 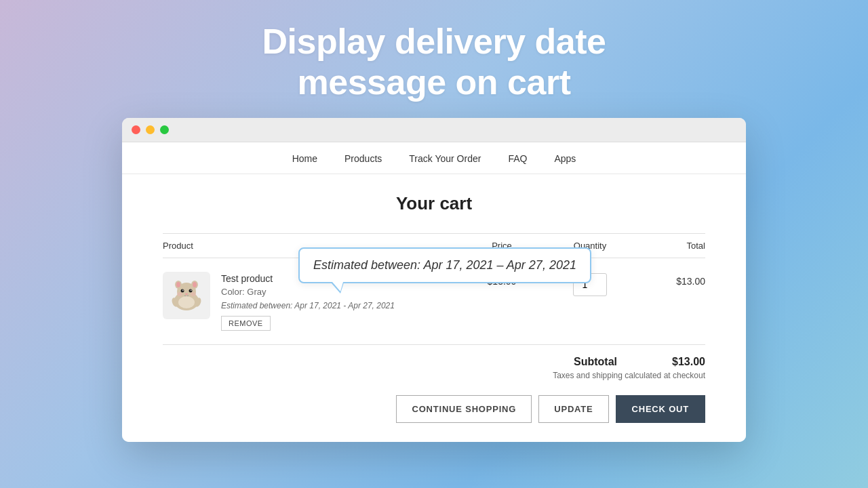 I want to click on minimize-dot, so click(x=151, y=130).